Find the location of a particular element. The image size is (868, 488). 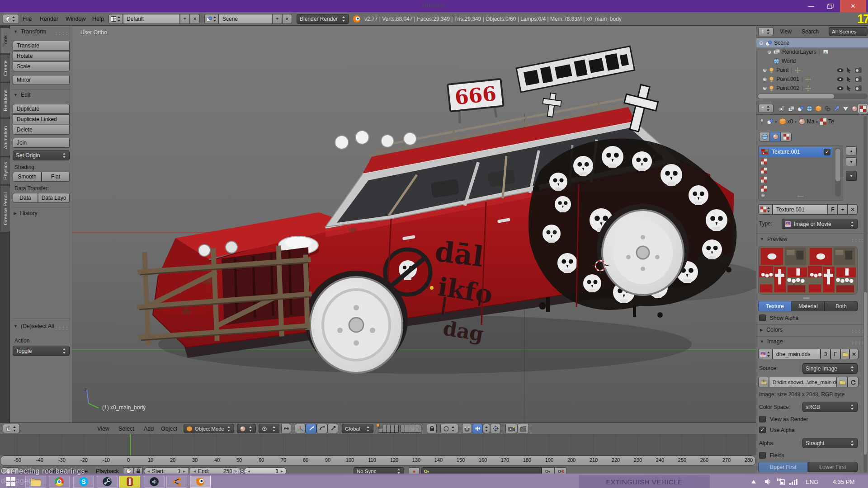

add-layout-button: + is located at coordinates (185, 19).